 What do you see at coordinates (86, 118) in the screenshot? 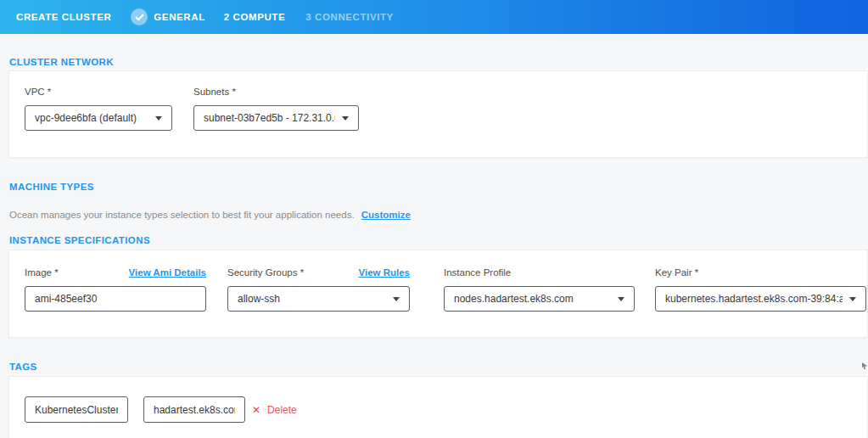
I see `vpc-selected-value: vpc-9dee6bfa (default)` at bounding box center [86, 118].